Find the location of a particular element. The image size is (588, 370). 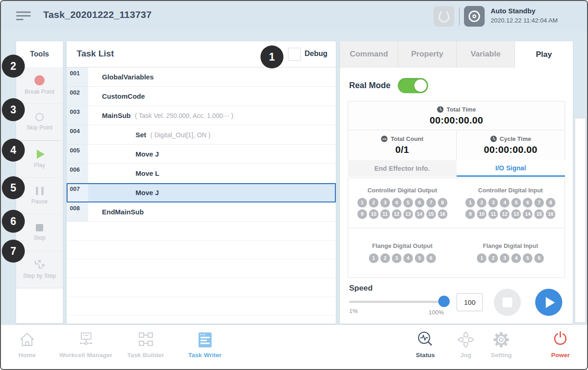

io-group-title: Controller Digital Input is located at coordinates (511, 190).